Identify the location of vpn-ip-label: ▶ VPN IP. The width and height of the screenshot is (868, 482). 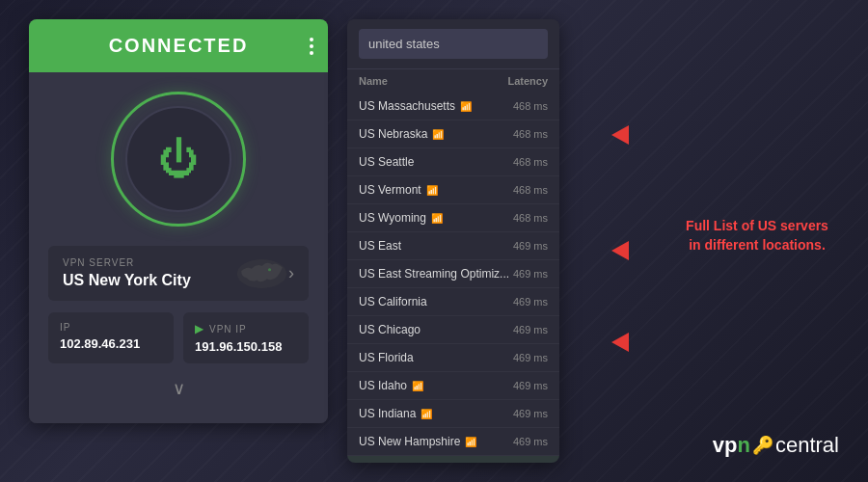
(246, 329).